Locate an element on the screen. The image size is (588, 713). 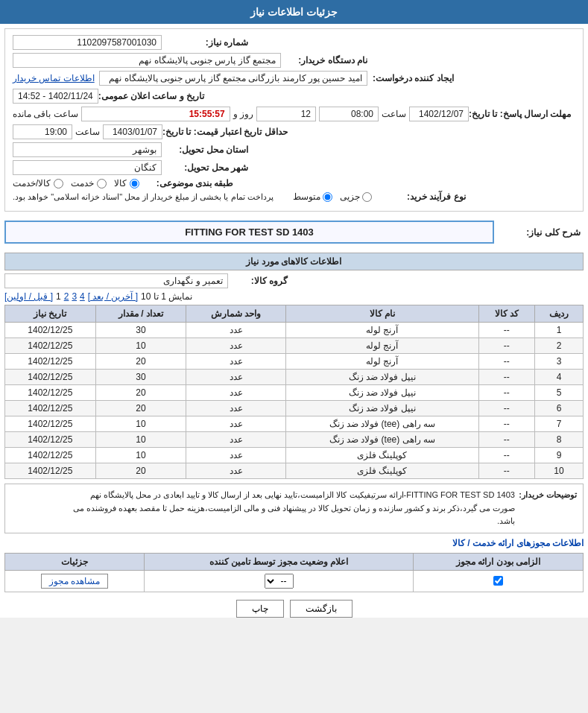
response-group: 1402/12/07 ساعت 08:00 12 روز و 15:55:57 … is located at coordinates (241, 114).